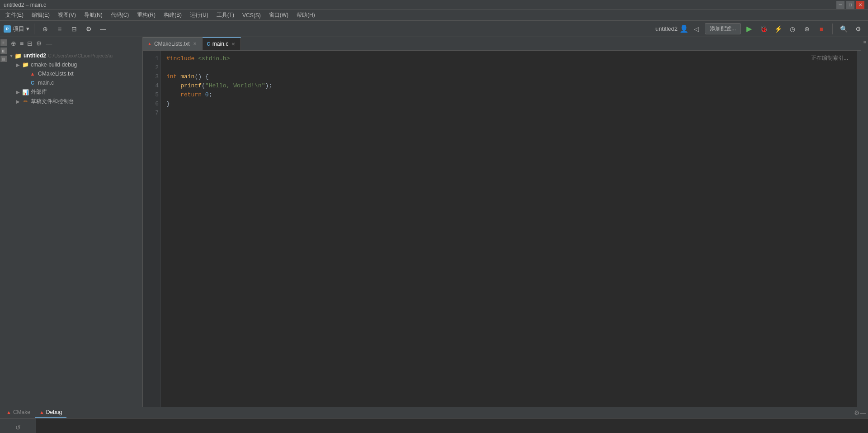 This screenshot has width=868, height=433. Describe the element at coordinates (173, 43) in the screenshot. I see `tab-cmakelists: ▲ CMakeLists.txt ✕` at that location.